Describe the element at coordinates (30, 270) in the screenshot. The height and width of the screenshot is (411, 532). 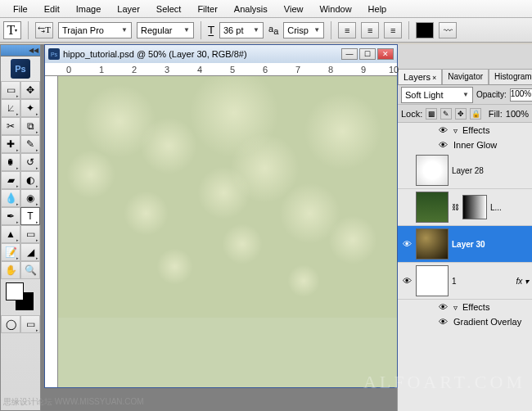
I see `zoom-tool-icon: 🔍` at that location.